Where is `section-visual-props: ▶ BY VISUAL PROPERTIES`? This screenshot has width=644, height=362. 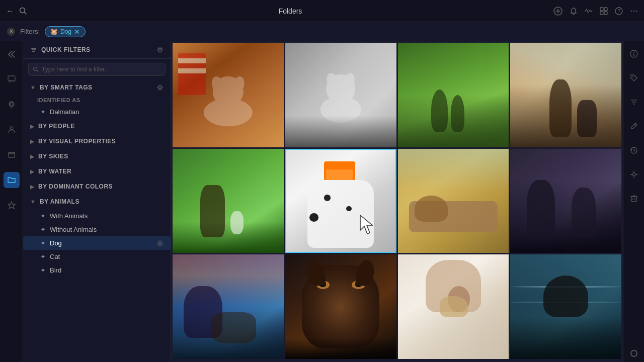
section-visual-props: ▶ BY VISUAL PROPERTIES is located at coordinates (97, 141).